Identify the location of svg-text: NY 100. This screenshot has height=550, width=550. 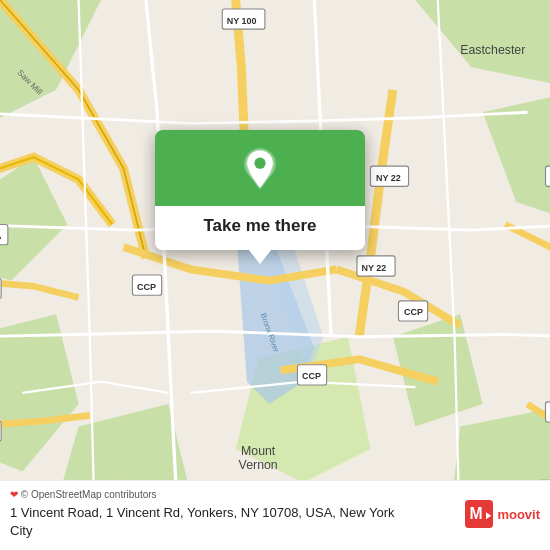
(242, 21).